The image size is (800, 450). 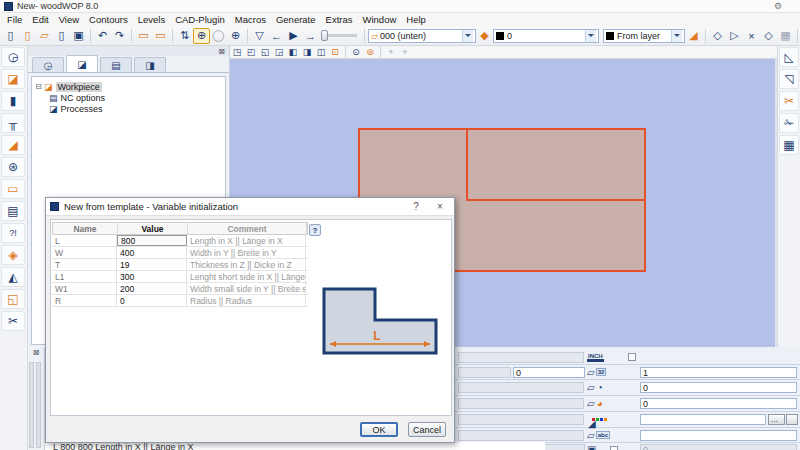 I want to click on table-tool-icon: ▦, so click(x=786, y=36).